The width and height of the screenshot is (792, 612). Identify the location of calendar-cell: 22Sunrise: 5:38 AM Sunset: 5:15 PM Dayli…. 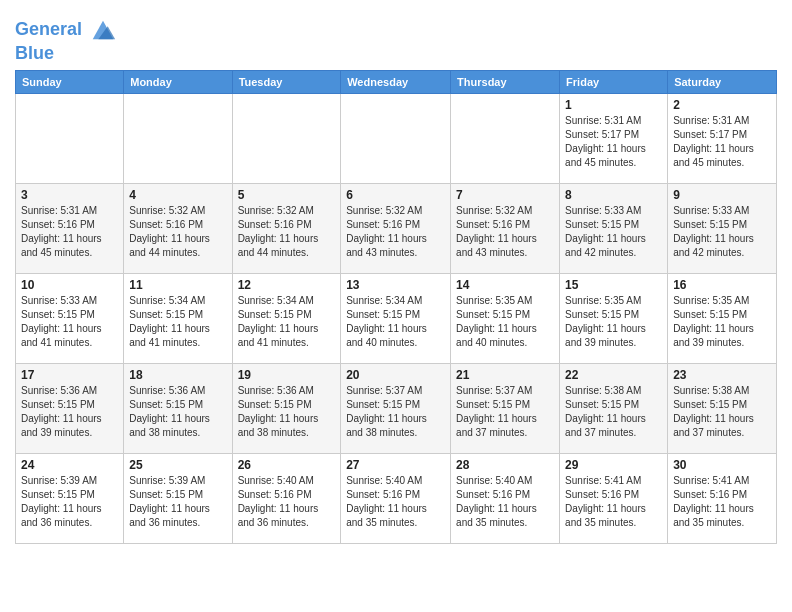
(614, 408).